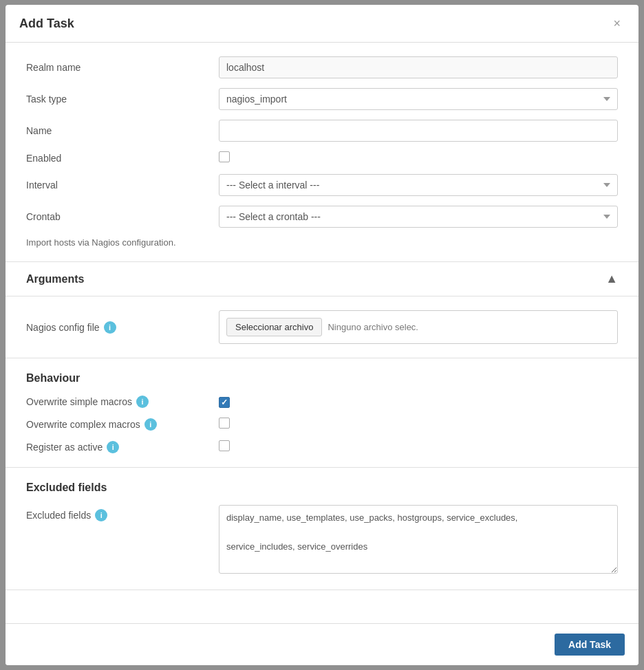 This screenshot has height=670, width=644. Describe the element at coordinates (322, 158) in the screenshot. I see `enabled-row: Enabled` at that location.